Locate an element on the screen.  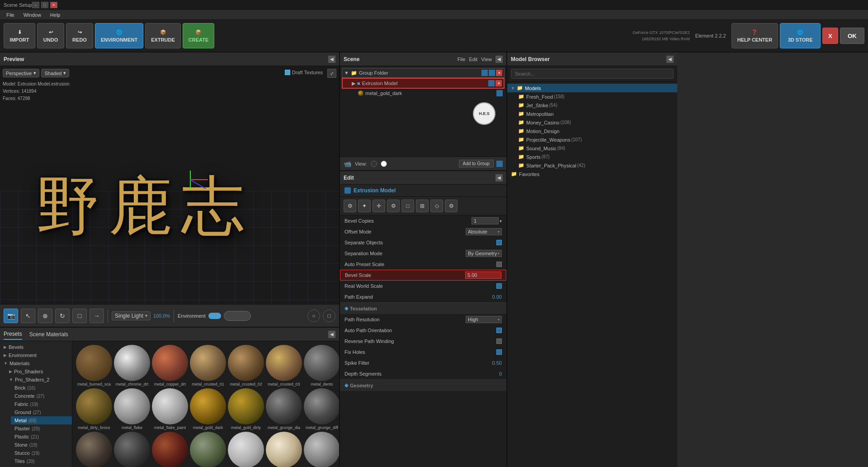
edit-collapse-button: ◀ is located at coordinates (499, 178).